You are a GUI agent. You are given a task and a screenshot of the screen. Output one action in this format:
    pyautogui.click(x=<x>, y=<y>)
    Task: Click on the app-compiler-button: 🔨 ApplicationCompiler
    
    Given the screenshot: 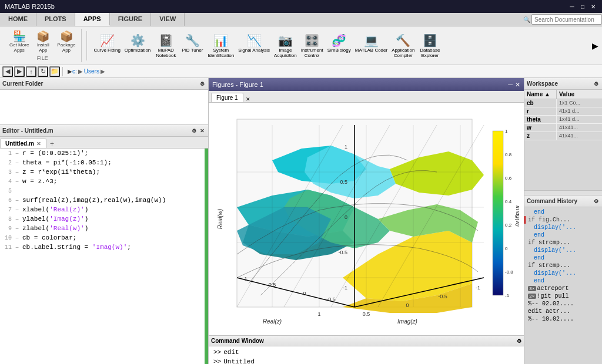 What is the action you would take?
    pyautogui.click(x=403, y=46)
    